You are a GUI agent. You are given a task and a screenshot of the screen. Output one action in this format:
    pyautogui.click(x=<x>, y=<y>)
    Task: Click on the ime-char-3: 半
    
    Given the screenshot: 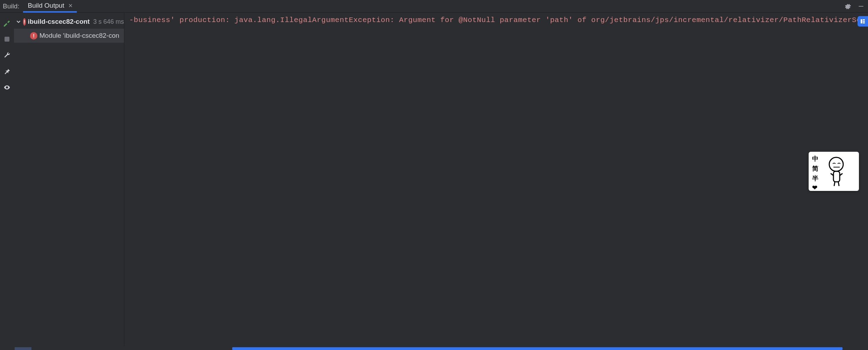 What is the action you would take?
    pyautogui.click(x=815, y=178)
    